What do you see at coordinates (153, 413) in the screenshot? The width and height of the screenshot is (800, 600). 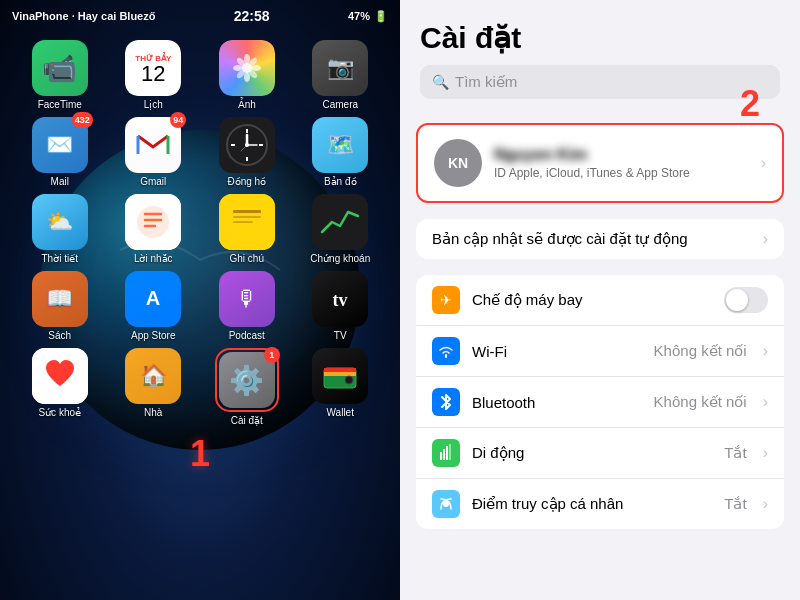 I see `home-label: Nhà` at bounding box center [153, 413].